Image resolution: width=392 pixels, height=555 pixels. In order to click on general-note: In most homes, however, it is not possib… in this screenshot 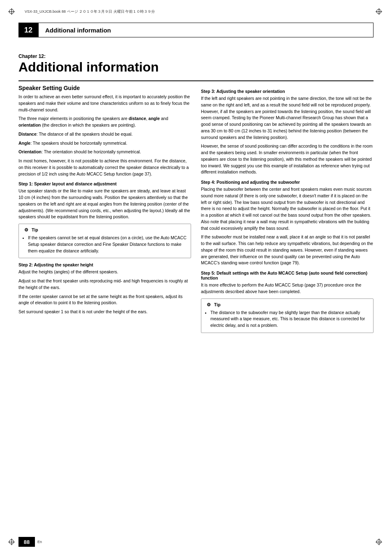, I will do `click(105, 168)`.